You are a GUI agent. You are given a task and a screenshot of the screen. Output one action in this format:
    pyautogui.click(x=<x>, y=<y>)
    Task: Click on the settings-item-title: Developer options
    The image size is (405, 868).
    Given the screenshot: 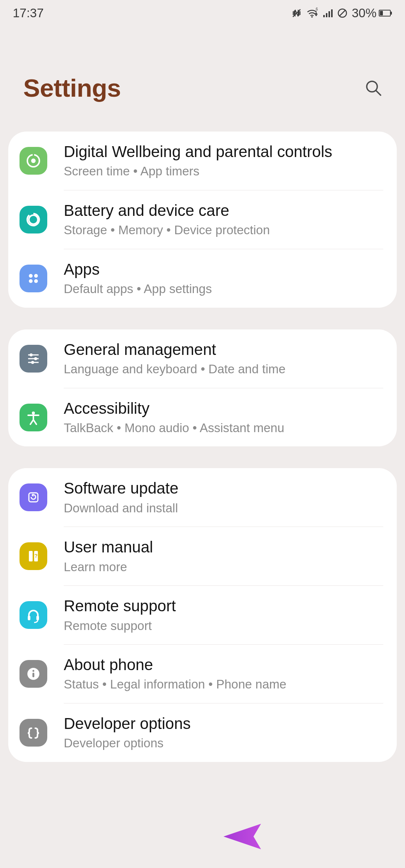 What is the action you would take?
    pyautogui.click(x=224, y=724)
    